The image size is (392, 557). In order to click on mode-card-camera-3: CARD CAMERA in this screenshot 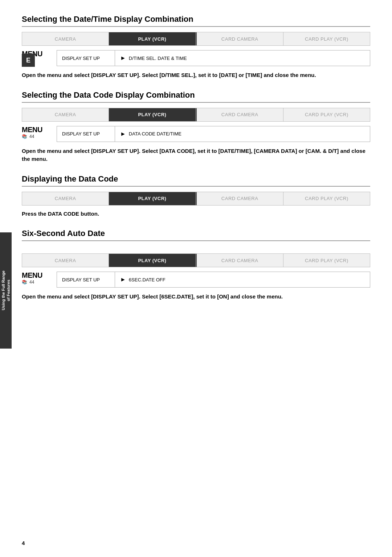, I will do `click(240, 199)`.